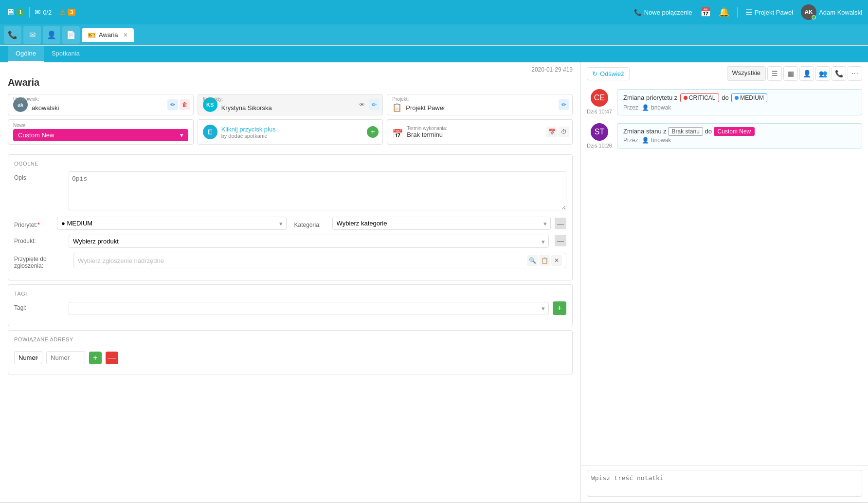 Image resolution: width=868 pixels, height=503 pixels. What do you see at coordinates (29, 12) in the screenshot?
I see `divider` at bounding box center [29, 12].